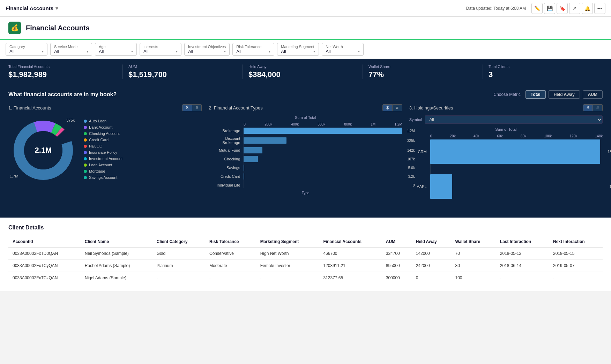 The height and width of the screenshot is (364, 611). Describe the element at coordinates (537, 8) in the screenshot. I see `edit-button: ✏️` at that location.